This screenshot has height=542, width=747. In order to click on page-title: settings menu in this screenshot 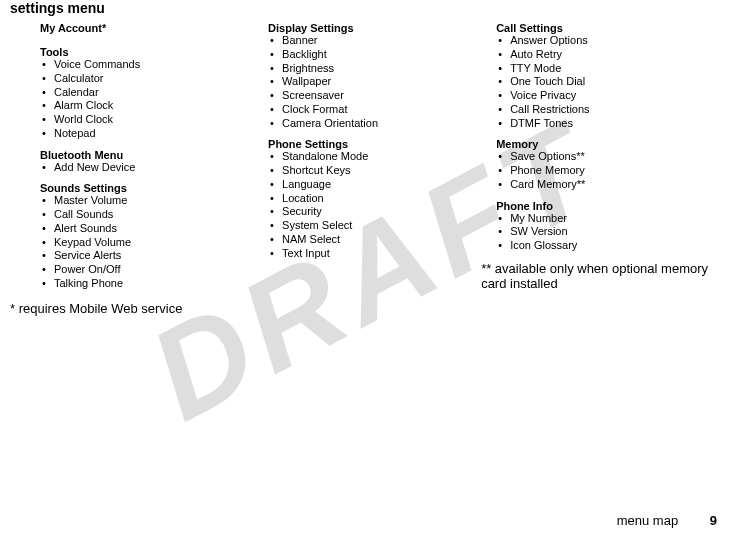, I will do `click(374, 8)`.